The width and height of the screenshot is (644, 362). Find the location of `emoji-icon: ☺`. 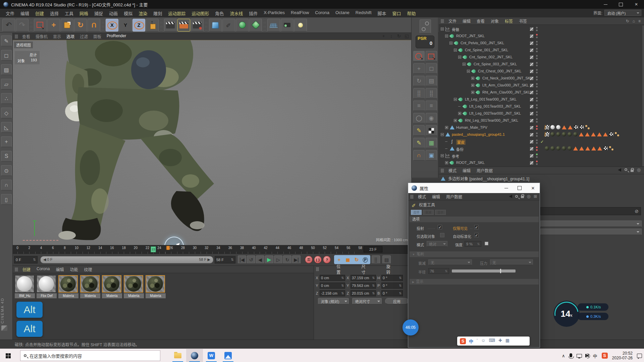

emoji-icon: ☺ is located at coordinates (483, 341).